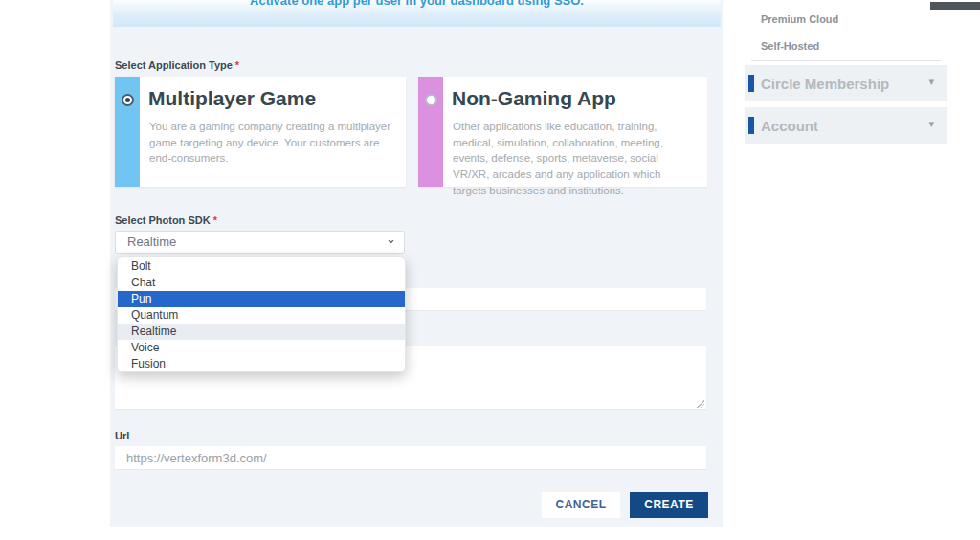 The height and width of the screenshot is (540, 980). Describe the element at coordinates (417, 13) in the screenshot. I see `sso-banner: Activate one app per user in your dashbo…` at that location.